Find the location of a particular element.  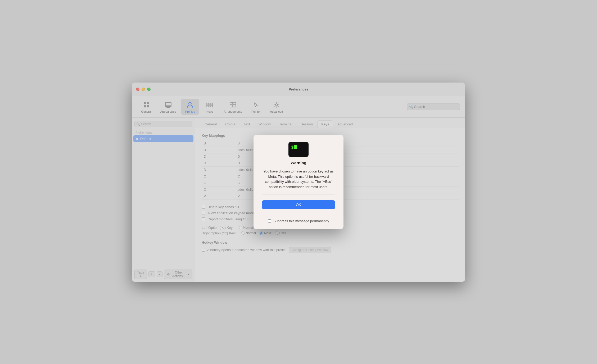

suppress-checkbox is located at coordinates (269, 221).